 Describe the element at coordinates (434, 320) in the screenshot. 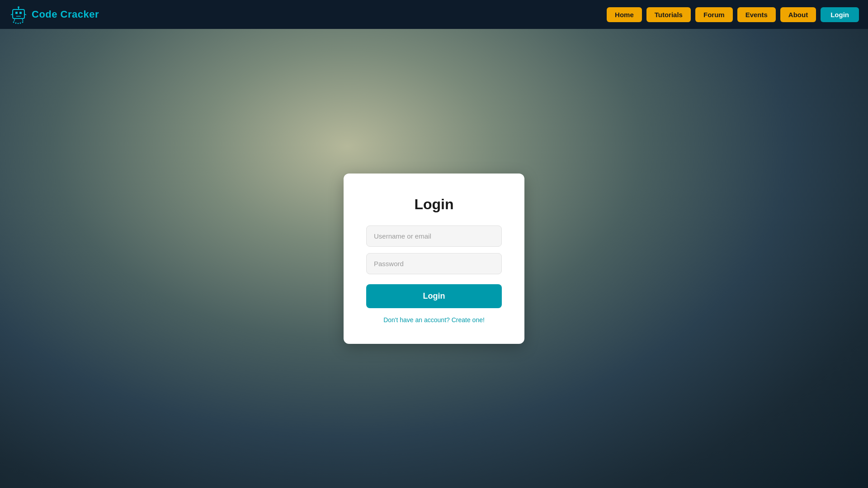

I see `create-account-link: Don't have an account? Create one!` at that location.